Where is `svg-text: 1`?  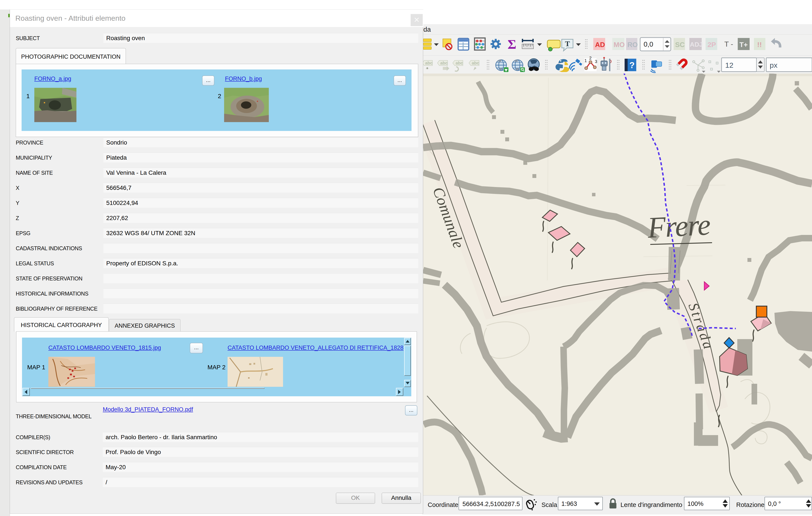
svg-text: 1 is located at coordinates (585, 61).